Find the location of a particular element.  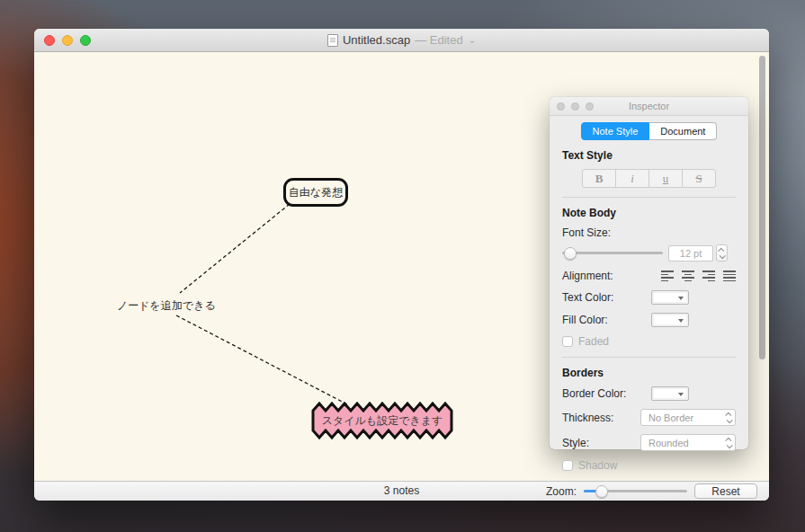

borders-heading: Borders is located at coordinates (649, 373).